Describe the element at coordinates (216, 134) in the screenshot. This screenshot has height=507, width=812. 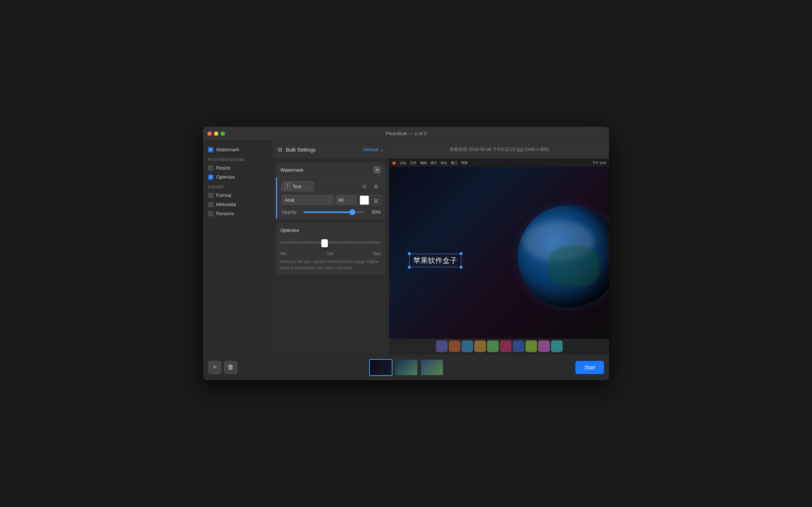
I see `minimize-button` at that location.